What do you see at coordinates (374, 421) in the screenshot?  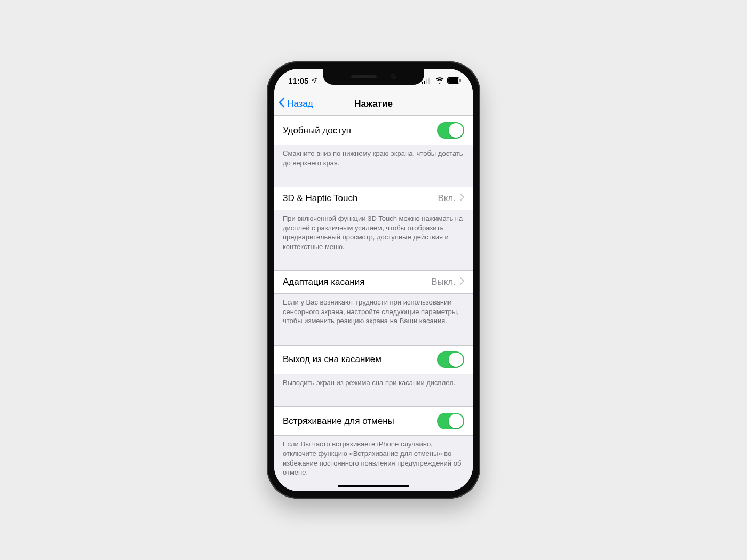 I see `cell-shake-to-undo: Встряхивание для отмены` at bounding box center [374, 421].